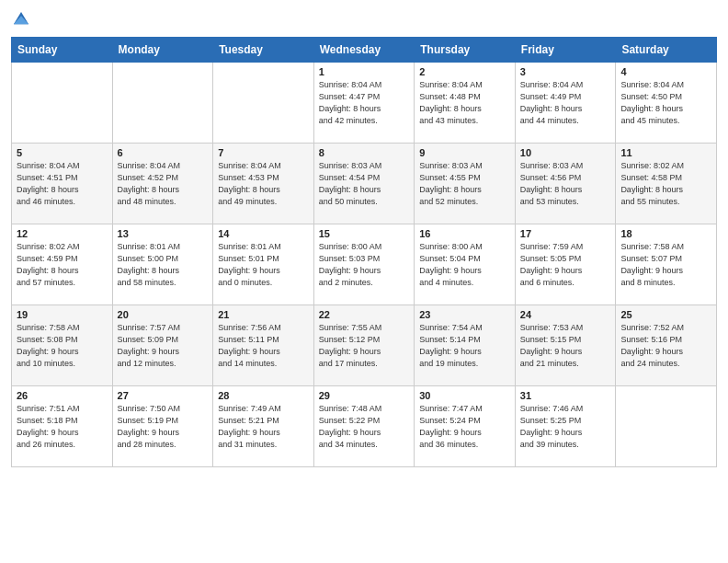  What do you see at coordinates (665, 315) in the screenshot?
I see `day-number: 25` at bounding box center [665, 315].